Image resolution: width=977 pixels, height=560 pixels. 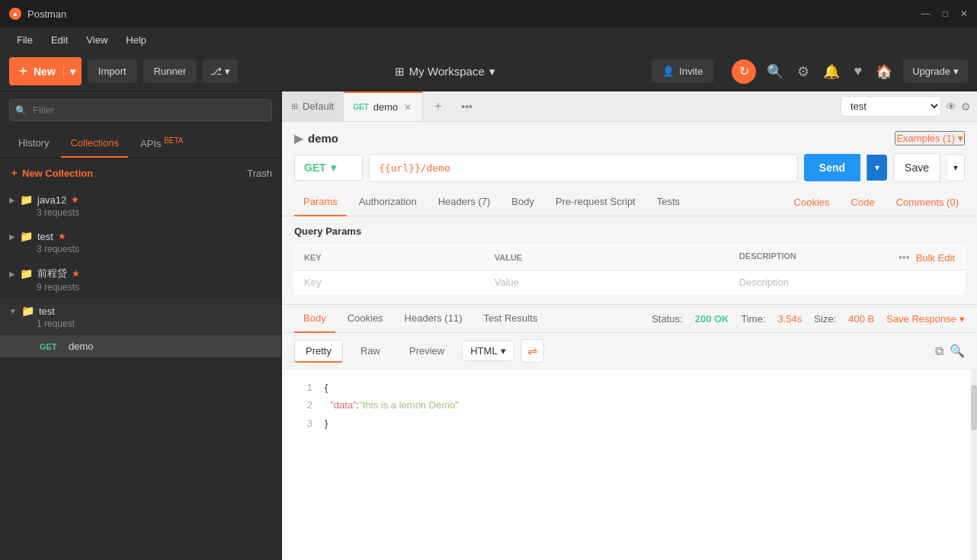 What do you see at coordinates (26, 236) in the screenshot?
I see `folder-icon: 📁` at bounding box center [26, 236].